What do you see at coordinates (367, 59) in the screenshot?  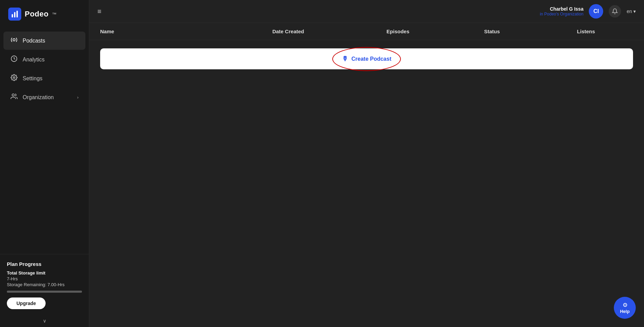 I see `create-podcast-row: 🎙 Create Podcast` at bounding box center [367, 59].